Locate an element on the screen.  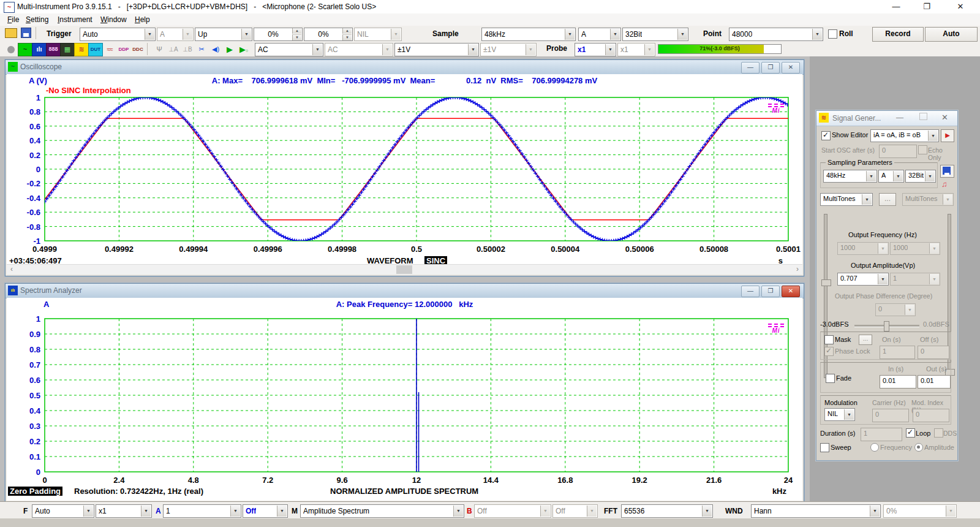
modulation-type-combo: NIL▼ is located at coordinates (840, 414).